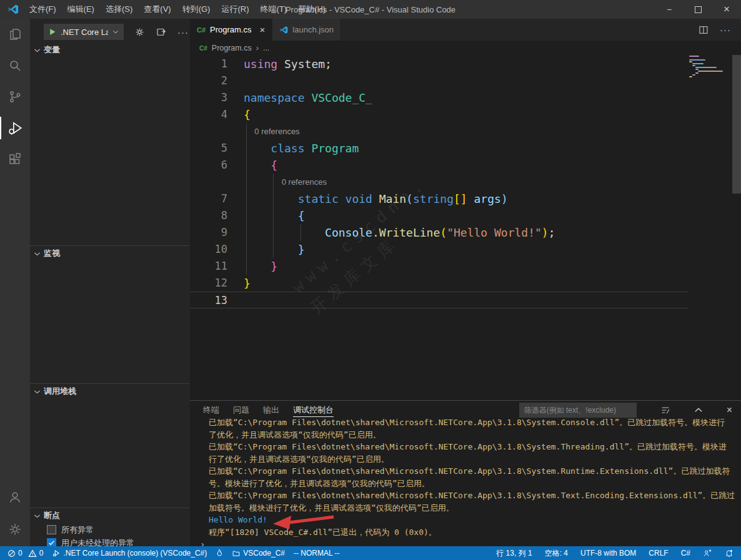 The width and height of the screenshot is (741, 560). What do you see at coordinates (439, 300) in the screenshot?
I see `code-row: 13` at bounding box center [439, 300].